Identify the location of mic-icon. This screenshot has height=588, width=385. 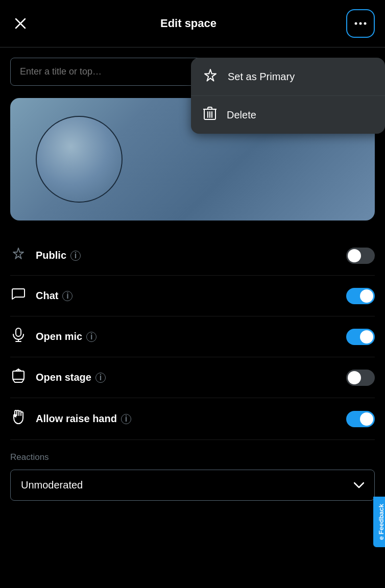
(18, 337).